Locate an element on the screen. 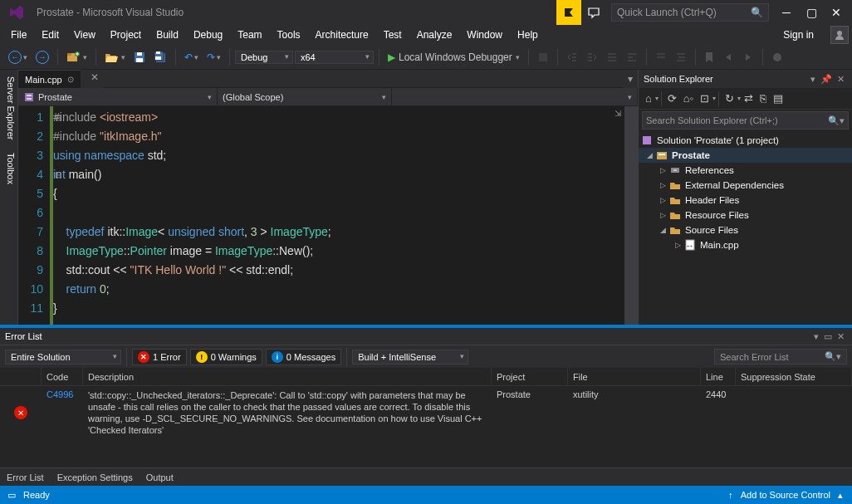  tree-node-resource-files: ▷Resource Files is located at coordinates (746, 215).